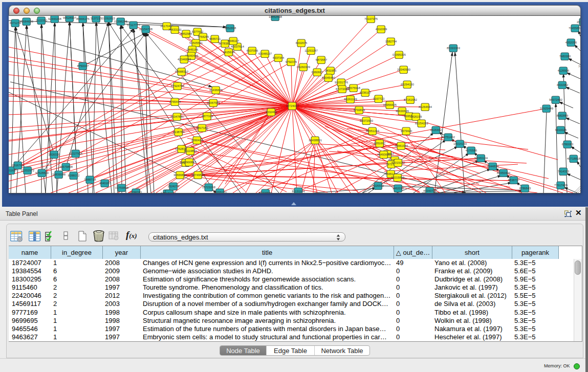 This screenshot has width=588, height=372. Describe the element at coordinates (399, 55) in the screenshot. I see `svg-text: 01995305` at that location.